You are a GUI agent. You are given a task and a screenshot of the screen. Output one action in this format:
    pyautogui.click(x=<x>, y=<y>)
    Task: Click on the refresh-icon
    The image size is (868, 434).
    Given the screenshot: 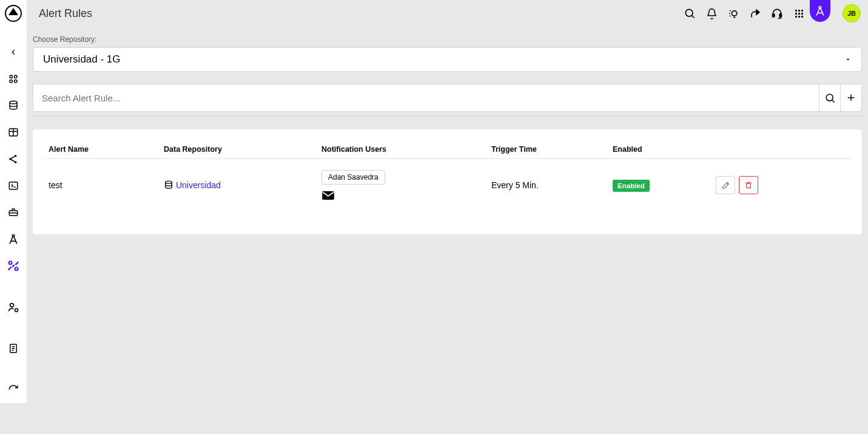 What is the action you would take?
    pyautogui.click(x=13, y=390)
    